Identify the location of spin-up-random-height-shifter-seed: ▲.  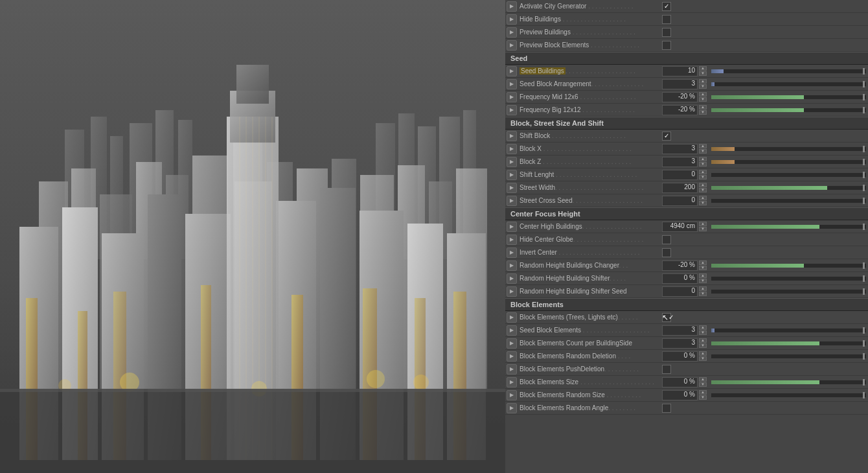
(703, 289).